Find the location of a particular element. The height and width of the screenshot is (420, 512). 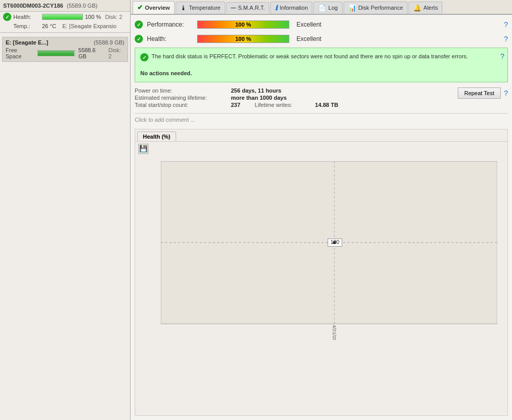

performance-rating: Excellent is located at coordinates (309, 25).